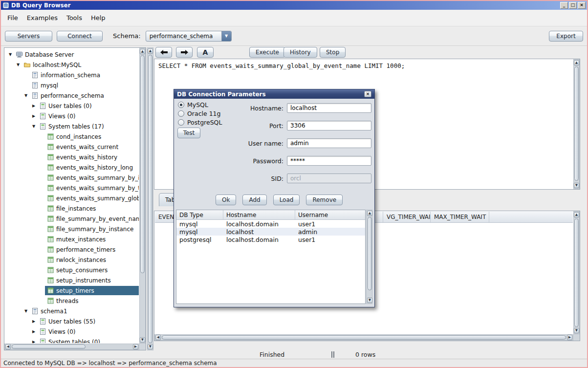 This screenshot has width=588, height=368. I want to click on tree-item: mutex_instances, so click(72, 239).